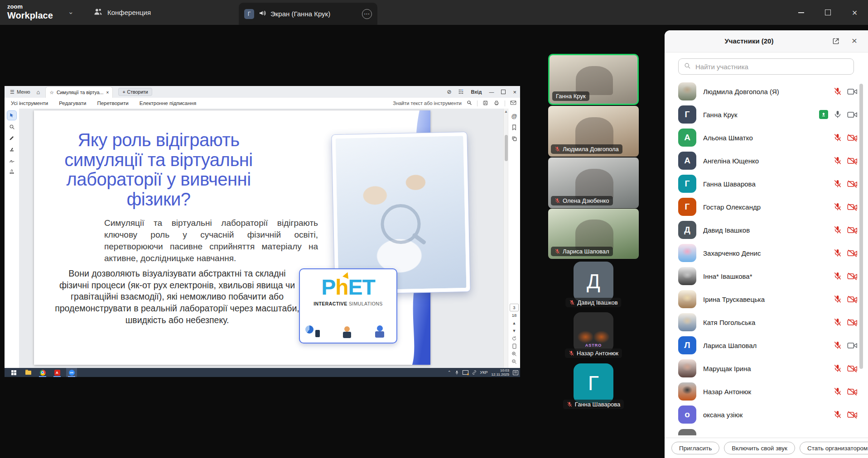 This screenshot has height=458, width=868. I want to click on participant-name-label: Олена Дзюбенко, so click(582, 201).